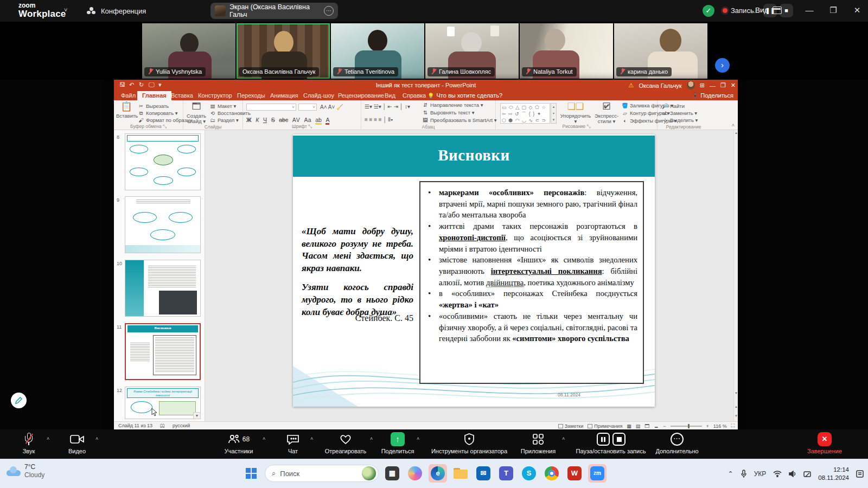  Describe the element at coordinates (414, 95) in the screenshot. I see `tab-help: Справка` at that location.